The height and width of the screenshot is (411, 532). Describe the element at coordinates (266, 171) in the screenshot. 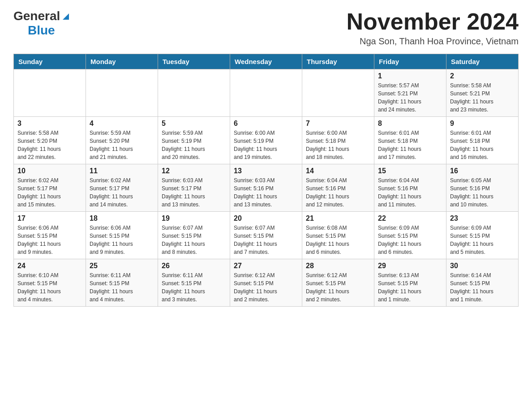

I see `day-number: 13` at that location.